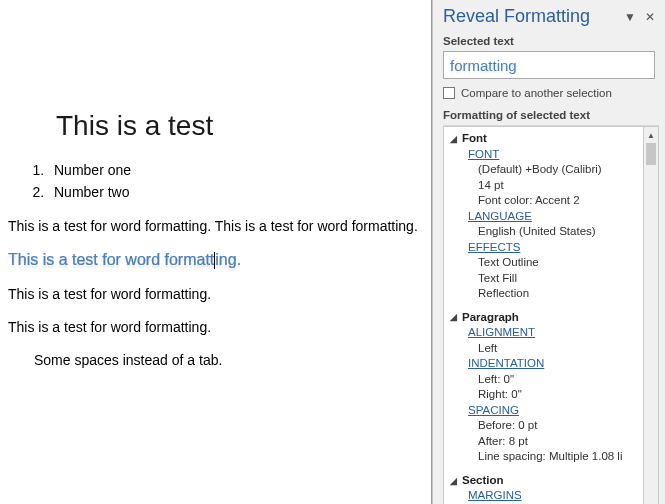 The width and height of the screenshot is (665, 504). What do you see at coordinates (546, 442) in the screenshot?
I see `tree-value: After: 8 pt` at bounding box center [546, 442].